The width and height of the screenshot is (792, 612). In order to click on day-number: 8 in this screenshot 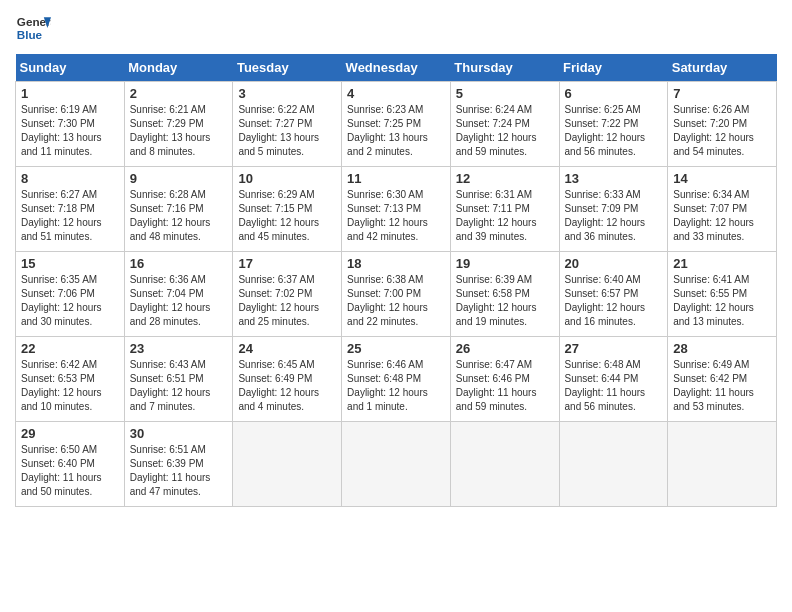, I will do `click(70, 178)`.